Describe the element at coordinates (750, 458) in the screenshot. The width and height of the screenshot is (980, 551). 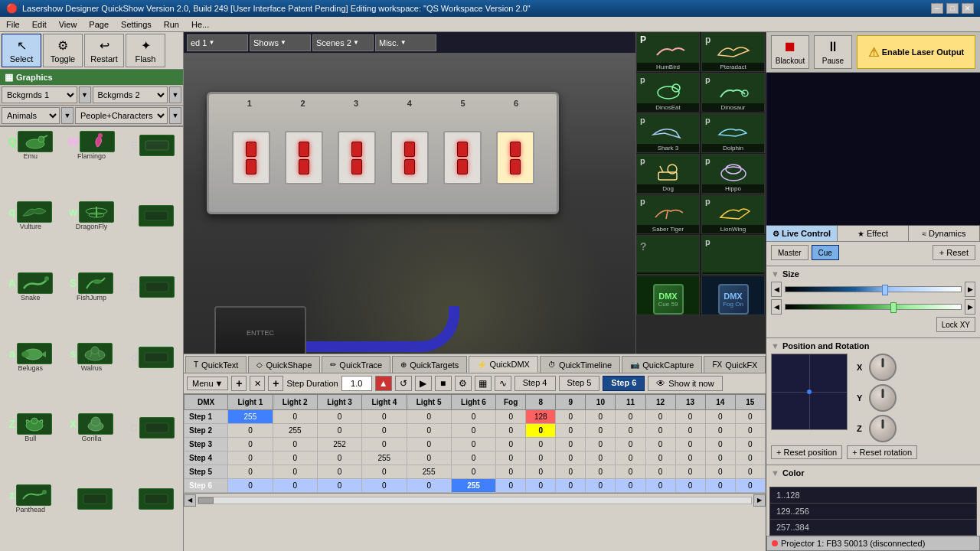
I see `step4-val-15: 0` at that location.